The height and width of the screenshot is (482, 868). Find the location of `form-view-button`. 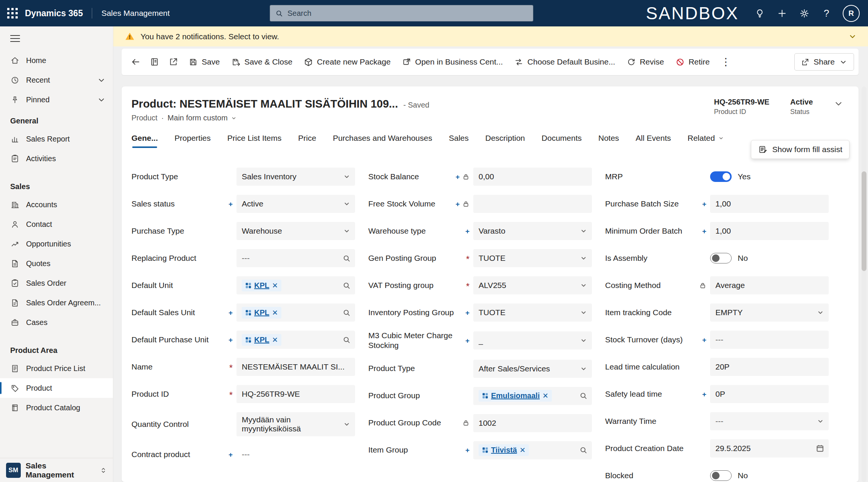

form-view-button is located at coordinates (154, 62).